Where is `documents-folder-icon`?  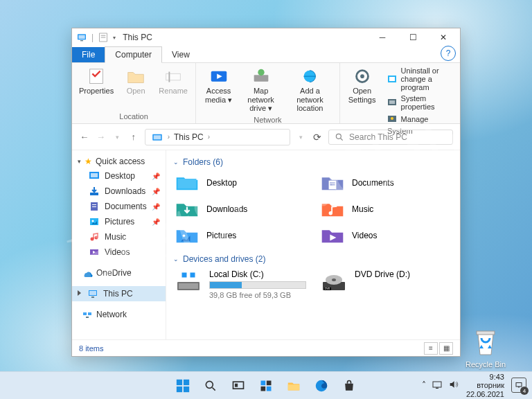
documents-folder-icon is located at coordinates (332, 183).